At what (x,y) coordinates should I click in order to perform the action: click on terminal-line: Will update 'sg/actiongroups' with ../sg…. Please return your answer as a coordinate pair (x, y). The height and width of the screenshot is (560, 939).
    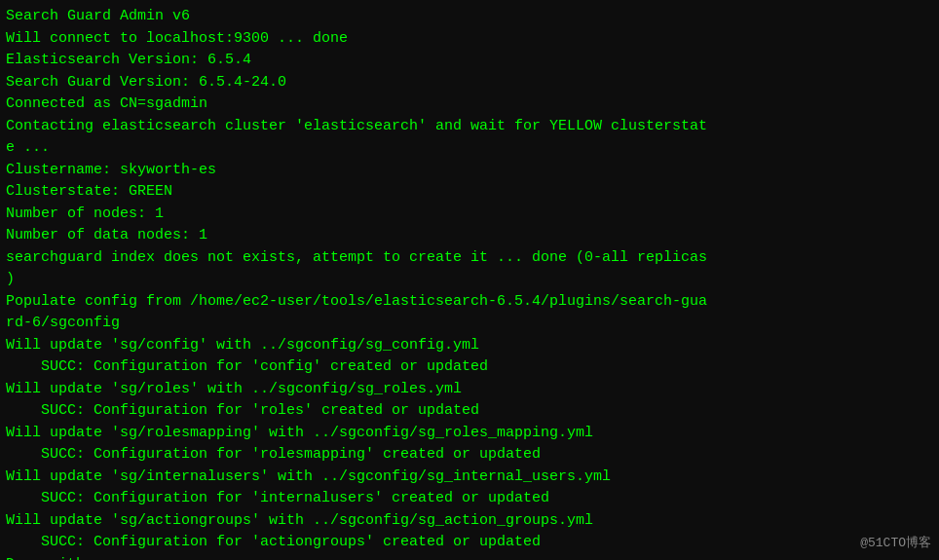
    Looking at the image, I should click on (470, 522).